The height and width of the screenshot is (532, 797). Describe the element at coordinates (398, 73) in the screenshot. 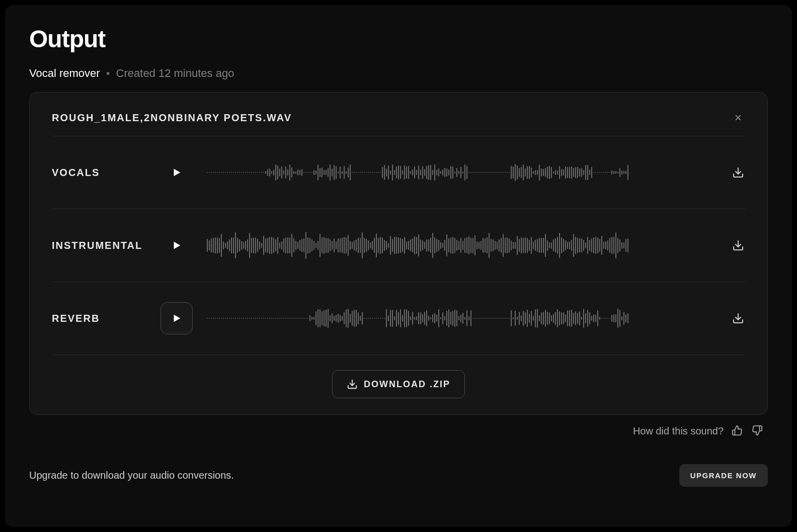

I see `subtitle: Vocal remover • Created 12 minutes ago` at that location.